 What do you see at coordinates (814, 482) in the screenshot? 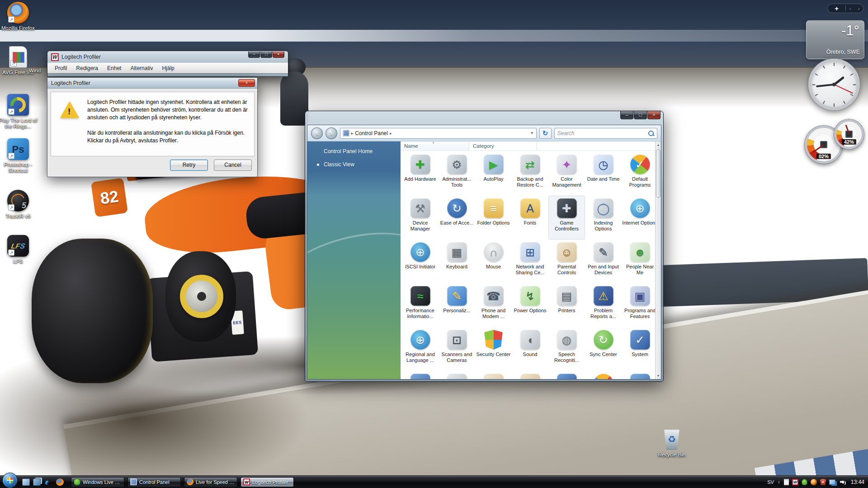
I see `tray-app-icon` at bounding box center [814, 482].